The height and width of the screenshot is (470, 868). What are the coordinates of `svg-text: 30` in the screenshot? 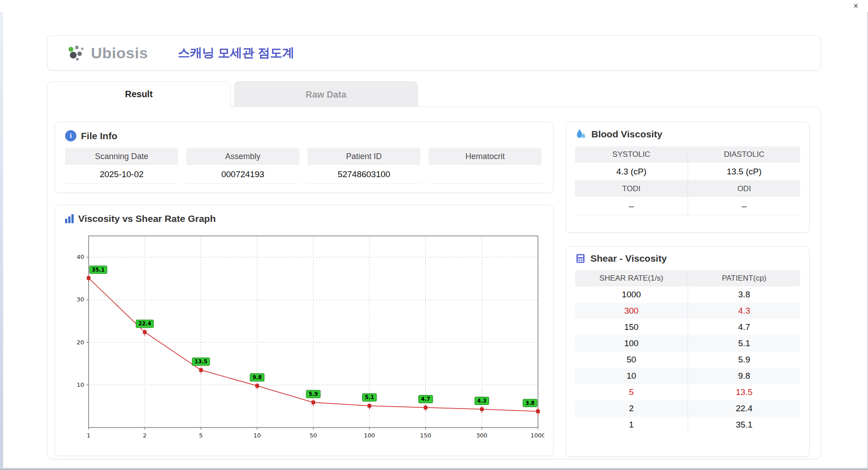 It's located at (80, 299).